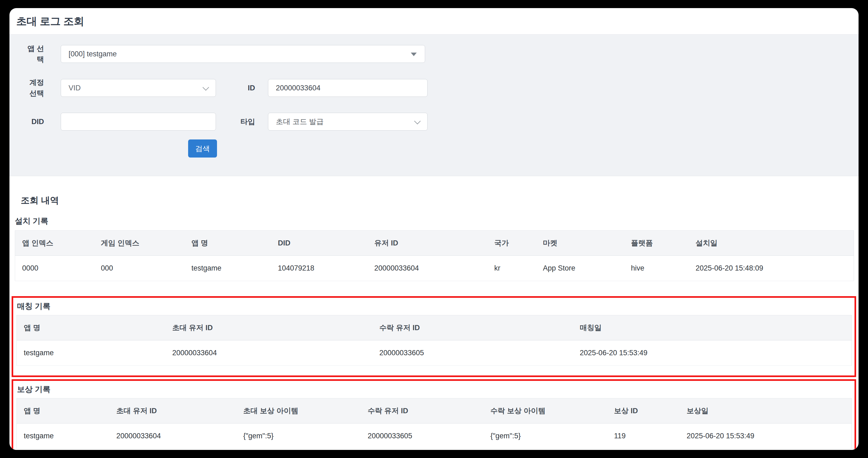 The height and width of the screenshot is (458, 868). What do you see at coordinates (427, 243) in the screenshot?
I see `column-header: 유저 ID` at bounding box center [427, 243].